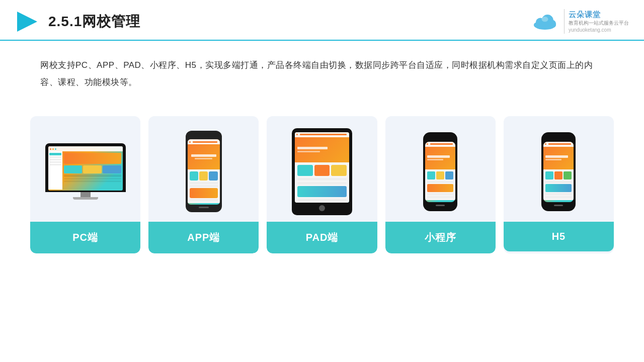 The image size is (644, 362). What do you see at coordinates (440, 172) in the screenshot?
I see `miniprogram-phone-mockup` at bounding box center [440, 172].